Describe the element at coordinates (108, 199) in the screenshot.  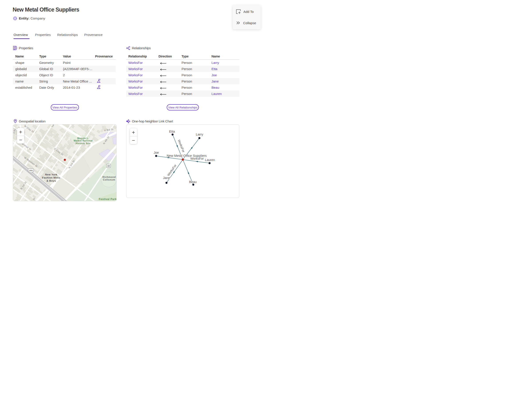
I see `svg-text: Festival Park` at that location.